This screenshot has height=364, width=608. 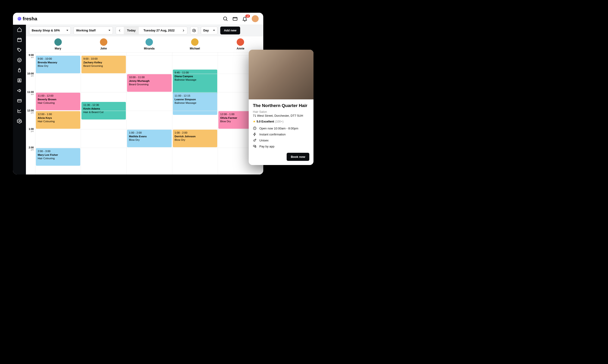 I want to click on appointment: 1:00 - 2:00Derrick JohnsonBlow Dry, so click(x=195, y=138).